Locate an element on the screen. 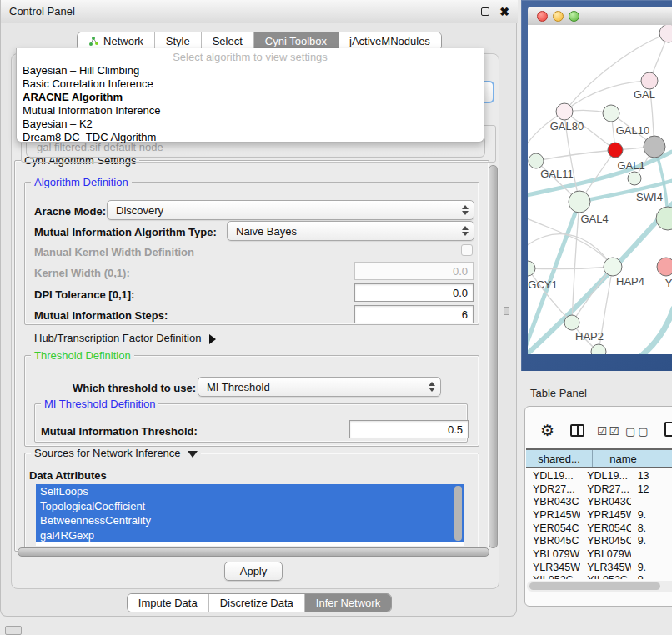 Image resolution: width=672 pixels, height=635 pixels. kernel-width-field: 0.0 is located at coordinates (414, 271).